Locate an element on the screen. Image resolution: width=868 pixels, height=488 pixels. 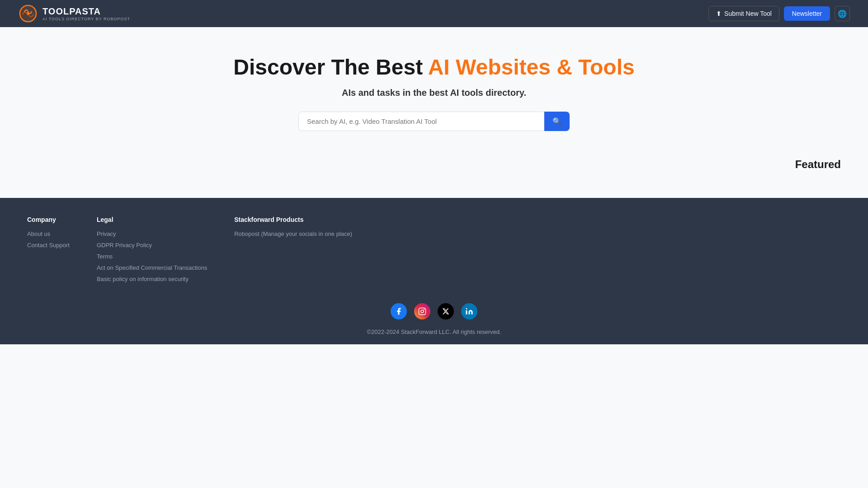
footer-company-heading: Company is located at coordinates (48, 220).